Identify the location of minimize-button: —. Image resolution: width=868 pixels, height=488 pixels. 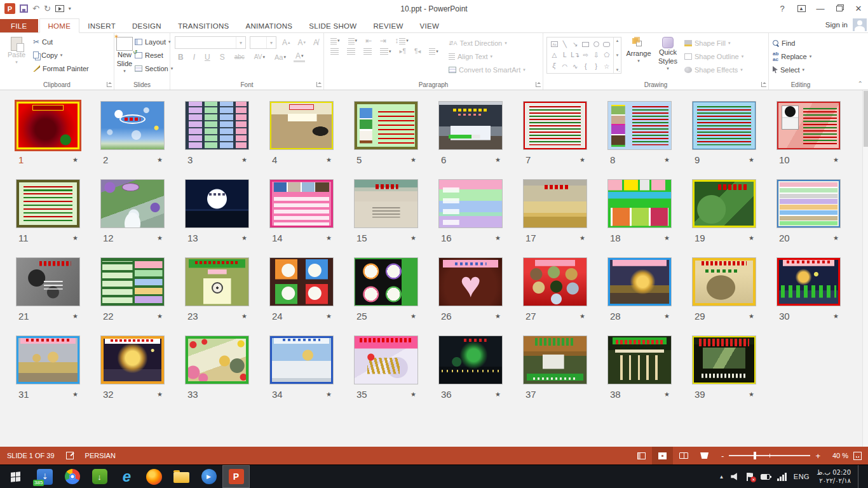
(820, 9).